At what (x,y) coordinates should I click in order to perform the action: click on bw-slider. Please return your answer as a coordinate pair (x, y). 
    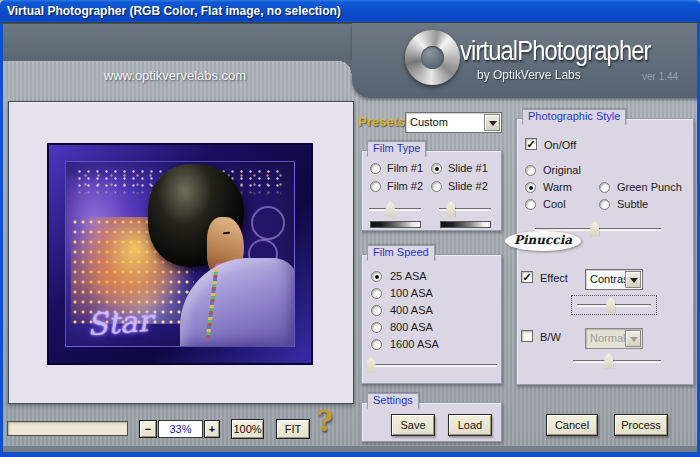
    Looking at the image, I should click on (617, 362).